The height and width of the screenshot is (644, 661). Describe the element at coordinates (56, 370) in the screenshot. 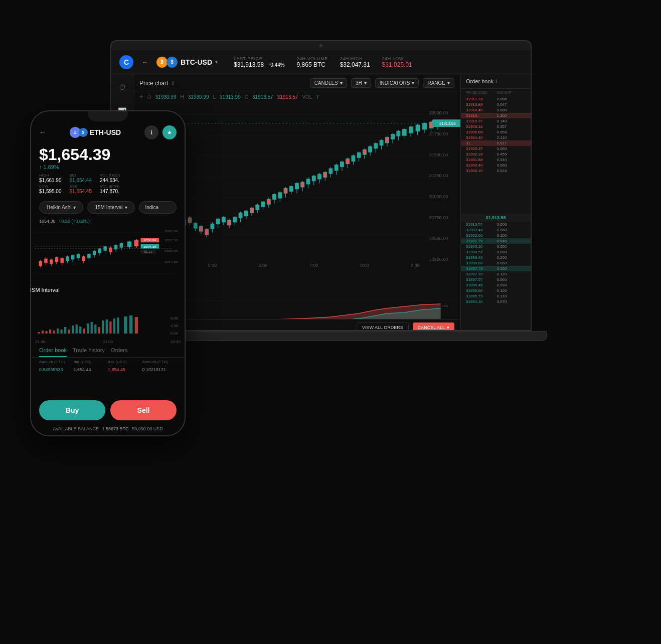

I see `ob-amount-left: 0.54965533` at that location.